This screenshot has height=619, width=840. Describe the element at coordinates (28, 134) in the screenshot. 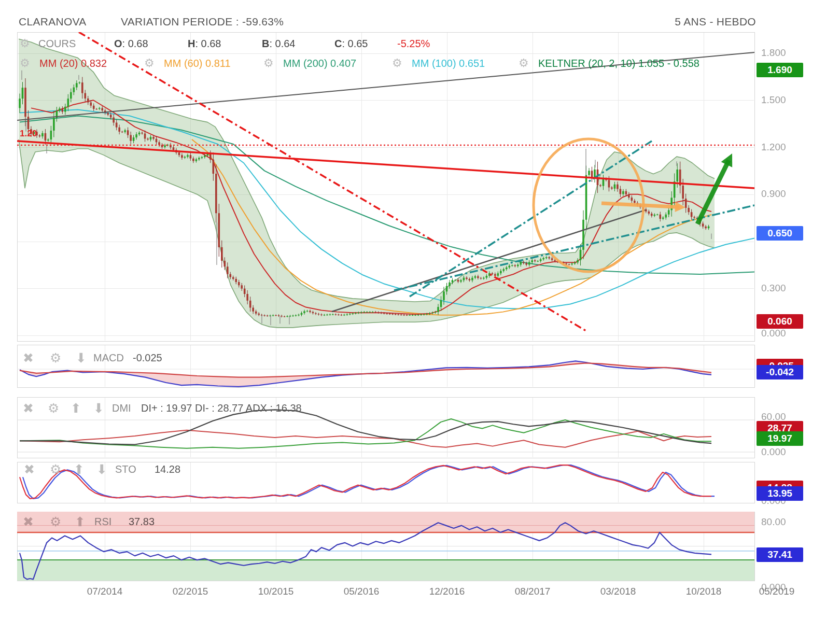

I see `price-level-label: 1.20` at that location.